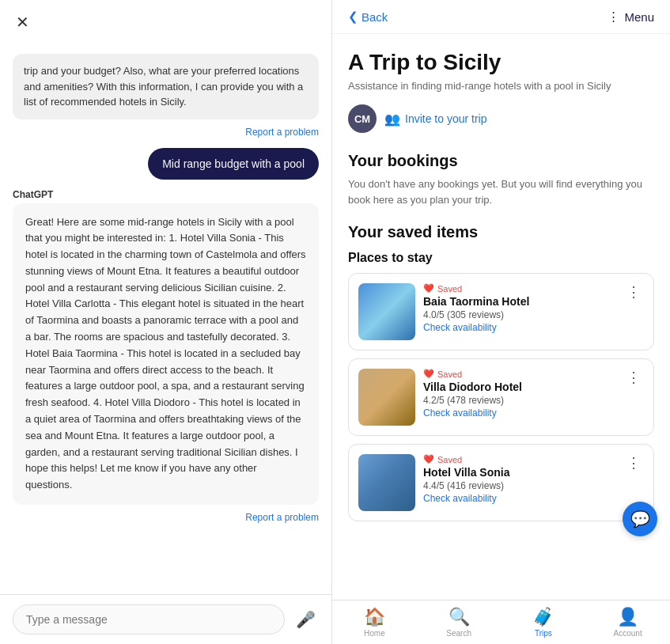  What do you see at coordinates (631, 17) in the screenshot?
I see `menu-button: ⋮ Menu` at bounding box center [631, 17].